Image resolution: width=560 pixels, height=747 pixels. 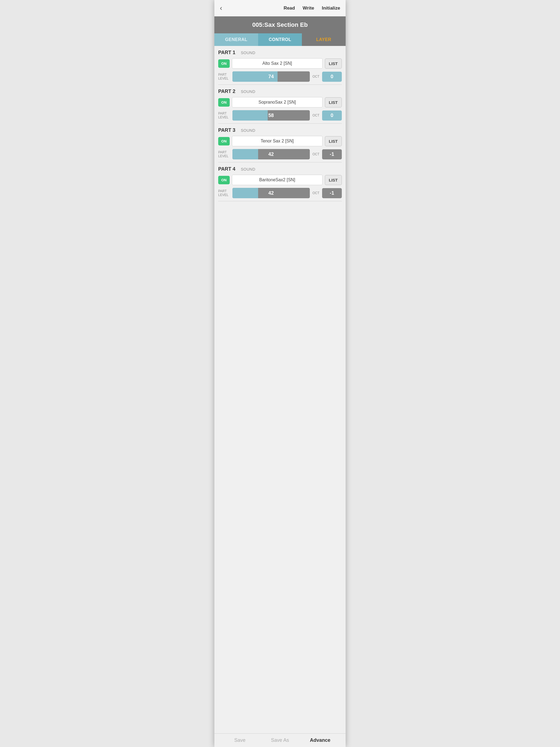 I want to click on part-2-list-button: LIST, so click(x=334, y=102).